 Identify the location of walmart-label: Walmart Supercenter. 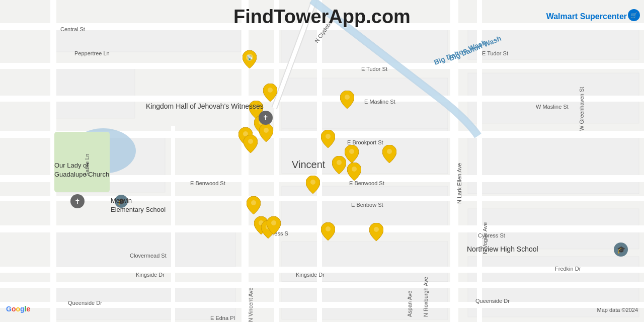
(587, 17).